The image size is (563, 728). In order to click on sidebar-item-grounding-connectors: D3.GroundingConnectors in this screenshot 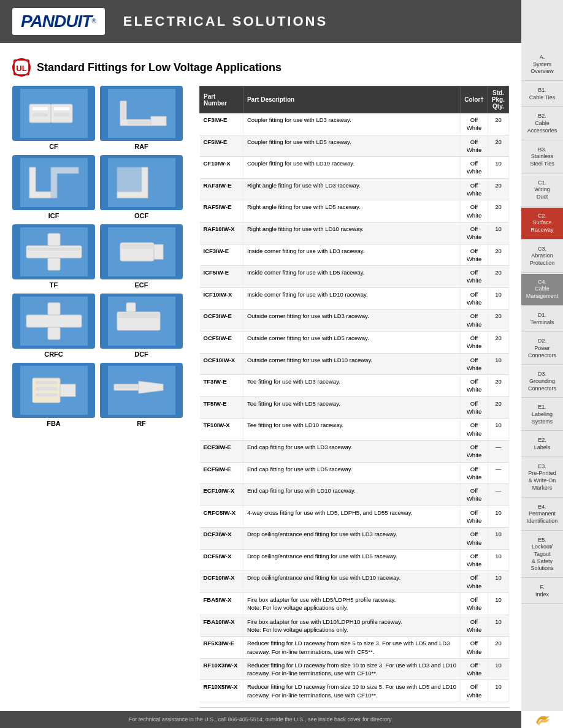, I will do `click(542, 382)`.